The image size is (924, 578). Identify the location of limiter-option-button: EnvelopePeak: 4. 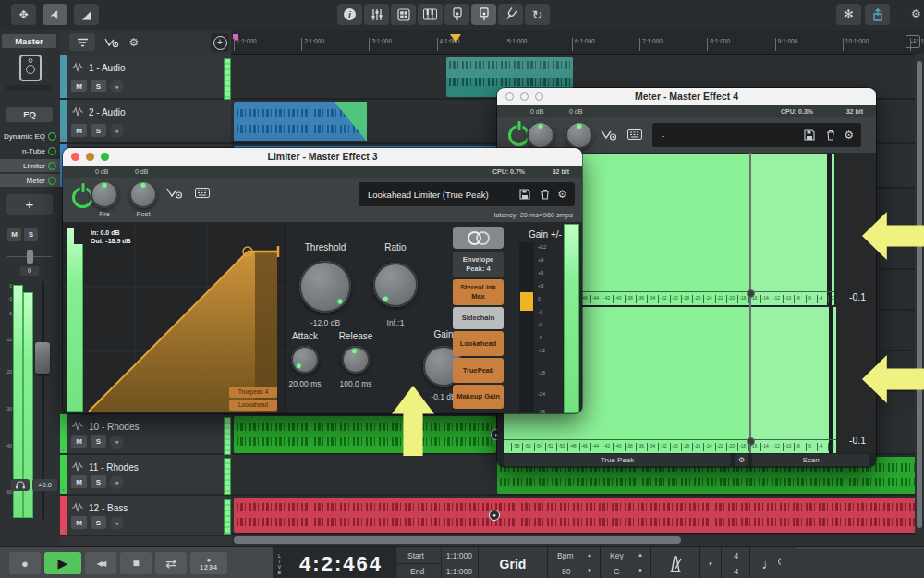
(479, 264).